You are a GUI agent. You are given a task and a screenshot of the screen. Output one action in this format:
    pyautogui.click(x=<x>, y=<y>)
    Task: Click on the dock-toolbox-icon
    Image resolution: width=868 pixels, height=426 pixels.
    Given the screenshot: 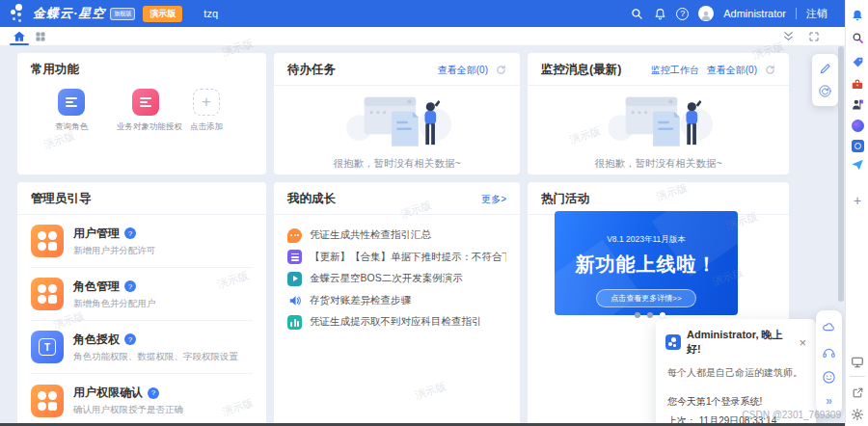 What is the action you would take?
    pyautogui.click(x=857, y=85)
    